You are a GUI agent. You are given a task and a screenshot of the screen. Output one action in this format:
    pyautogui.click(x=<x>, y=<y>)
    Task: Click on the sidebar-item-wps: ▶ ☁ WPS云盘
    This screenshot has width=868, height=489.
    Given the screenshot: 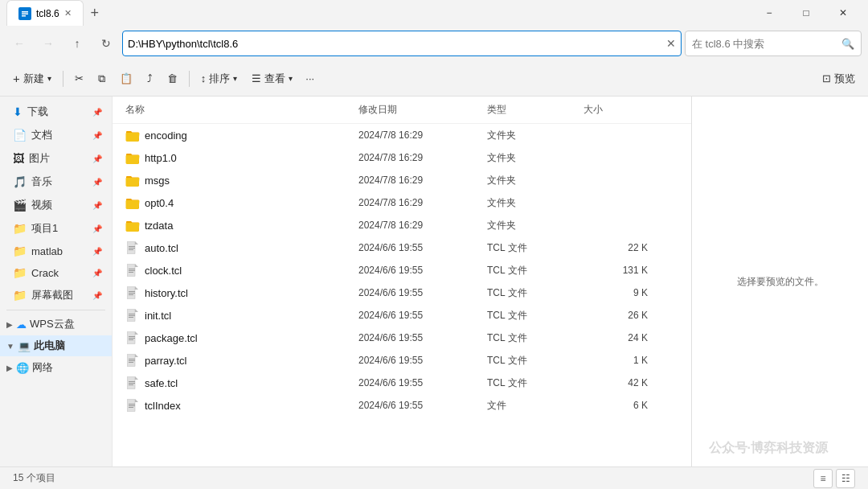 What is the action you would take?
    pyautogui.click(x=56, y=324)
    